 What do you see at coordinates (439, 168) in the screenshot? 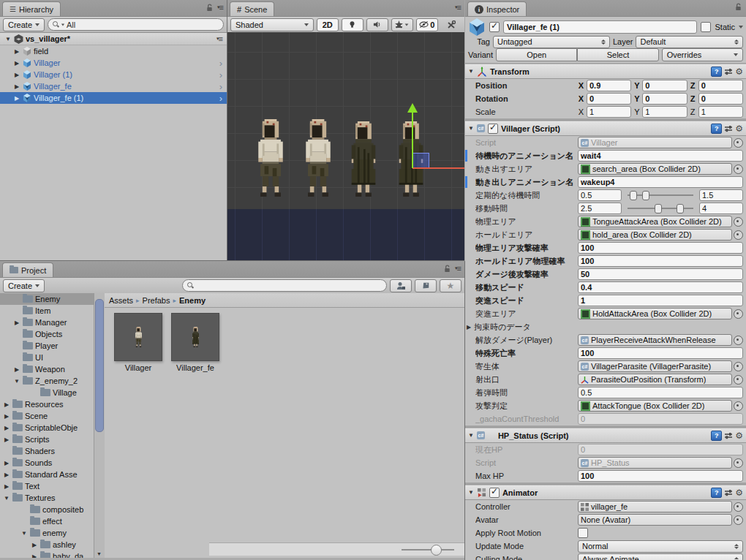
I see `gizmo-x-axis` at bounding box center [439, 168].